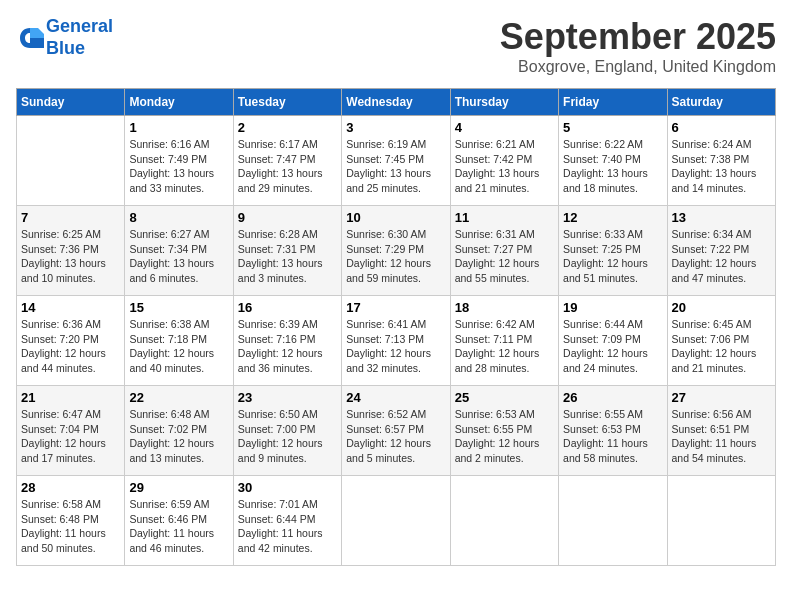 The height and width of the screenshot is (612, 792). I want to click on day-info: Sunrise: 6:53 AMSunset: 6:55 PMDaylight:…, so click(504, 436).